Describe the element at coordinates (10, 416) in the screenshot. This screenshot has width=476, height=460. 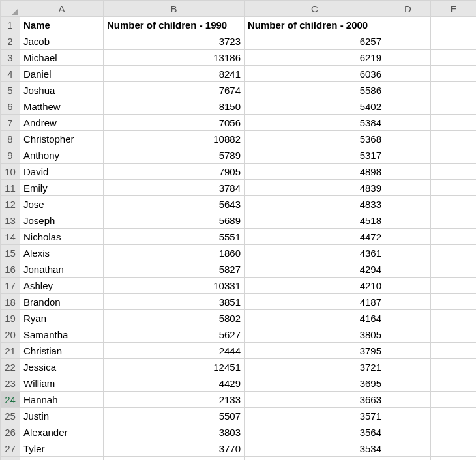
I see `row-header: 25` at that location.